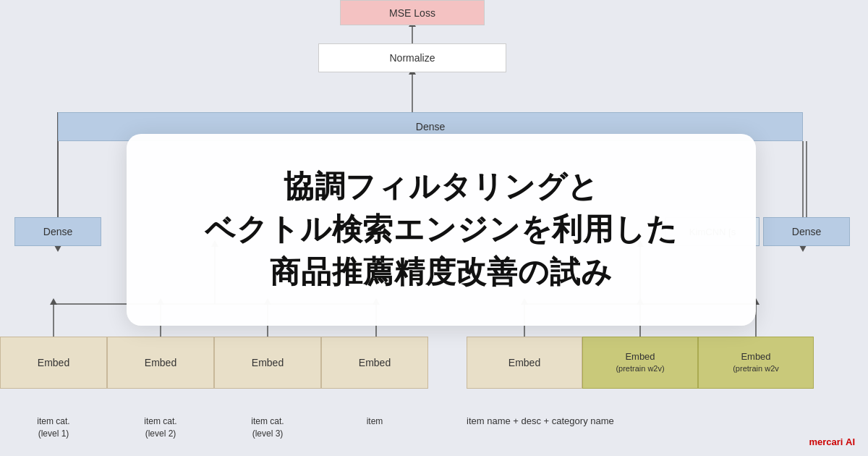 The width and height of the screenshot is (868, 456). What do you see at coordinates (826, 442) in the screenshot?
I see `mercari-text: mercari` at bounding box center [826, 442].